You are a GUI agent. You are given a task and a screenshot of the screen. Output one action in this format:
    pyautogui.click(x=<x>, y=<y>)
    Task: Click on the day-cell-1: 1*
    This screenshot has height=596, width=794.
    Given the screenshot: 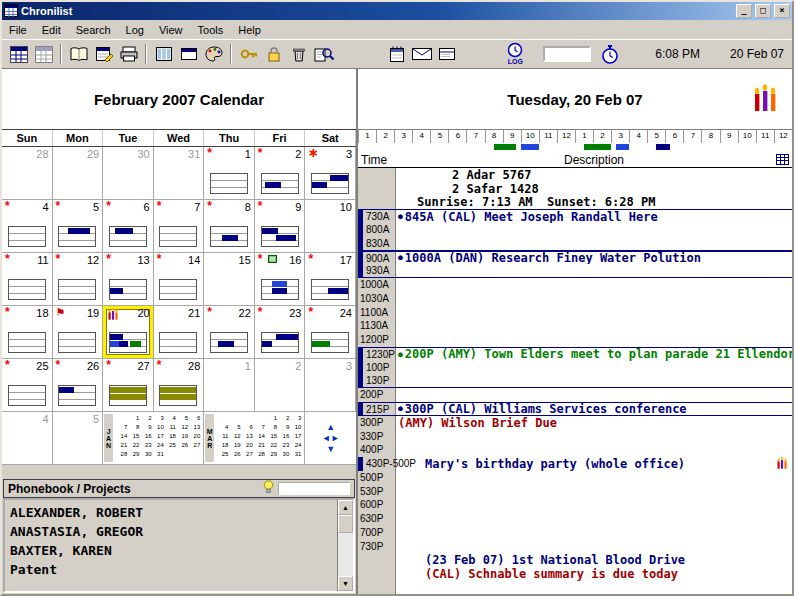 What is the action you would take?
    pyautogui.click(x=230, y=174)
    